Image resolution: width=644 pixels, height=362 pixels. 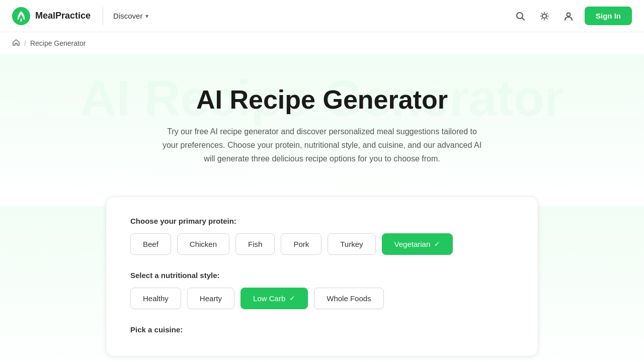 What do you see at coordinates (349, 299) in the screenshot?
I see `nutrition-option-whole-foods: Whole Foods` at bounding box center [349, 299].